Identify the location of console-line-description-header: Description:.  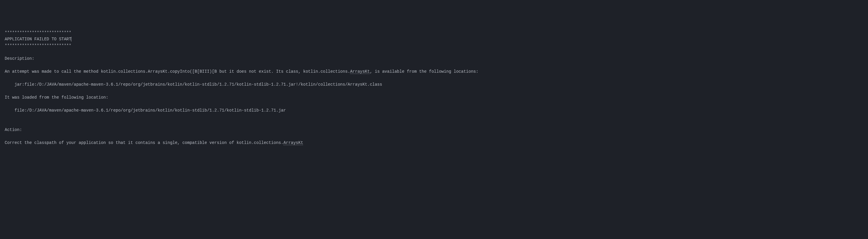
(434, 59).